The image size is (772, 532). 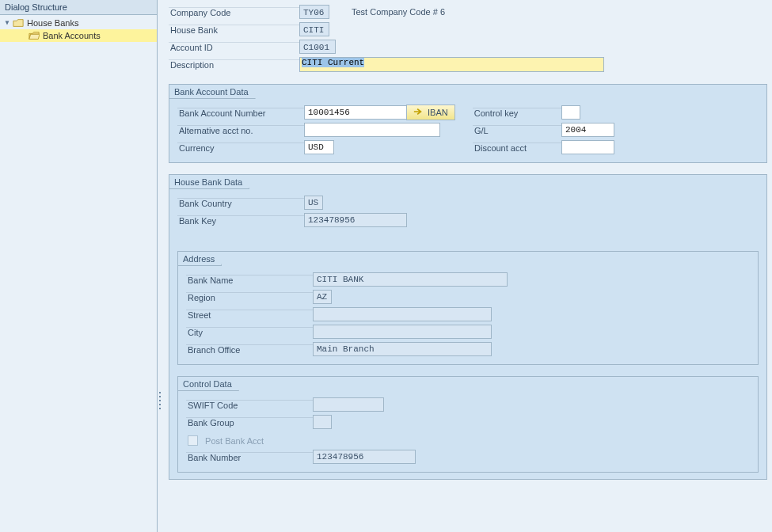 What do you see at coordinates (209, 384) in the screenshot?
I see `group-title: Control Data` at bounding box center [209, 384].